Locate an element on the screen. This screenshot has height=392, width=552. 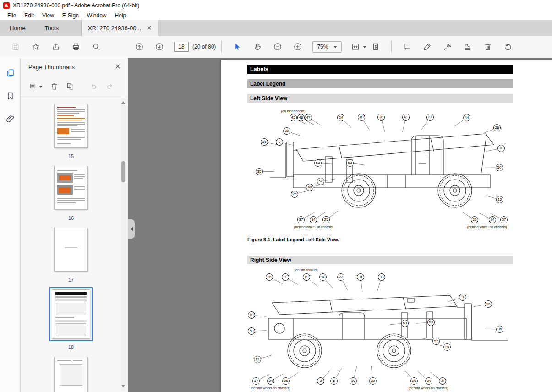
menu-item-view: View is located at coordinates (48, 16).